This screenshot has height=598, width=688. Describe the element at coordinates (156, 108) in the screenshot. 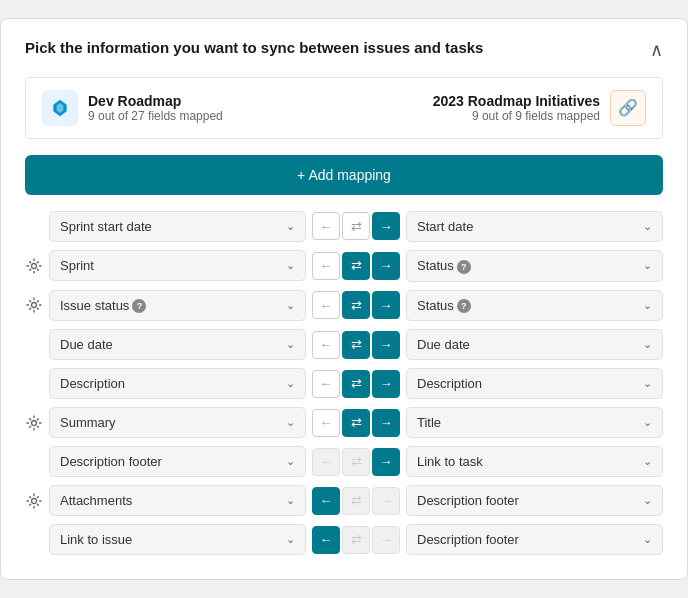

I see `source-left-info: Dev Roadmap 9 out of 27 fields mapped` at that location.